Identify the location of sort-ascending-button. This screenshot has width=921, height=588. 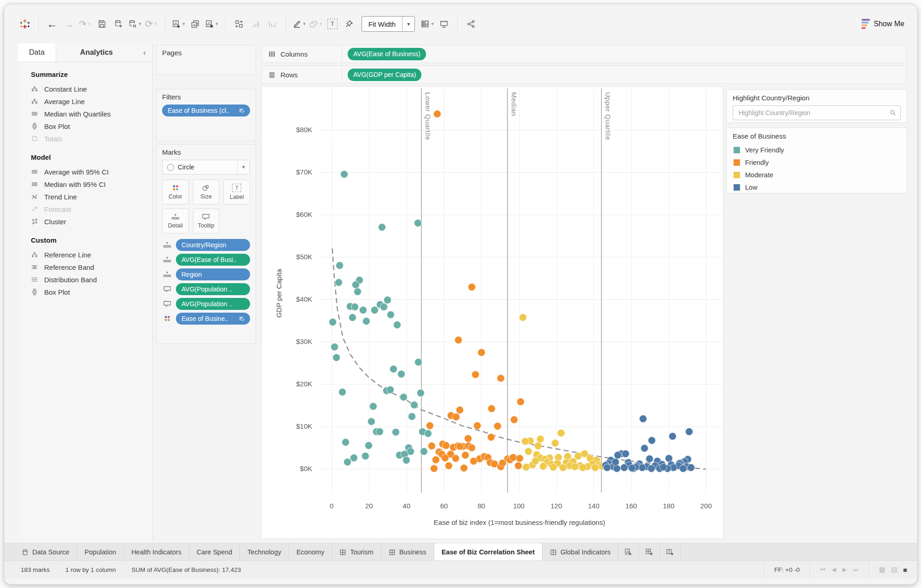
(256, 24).